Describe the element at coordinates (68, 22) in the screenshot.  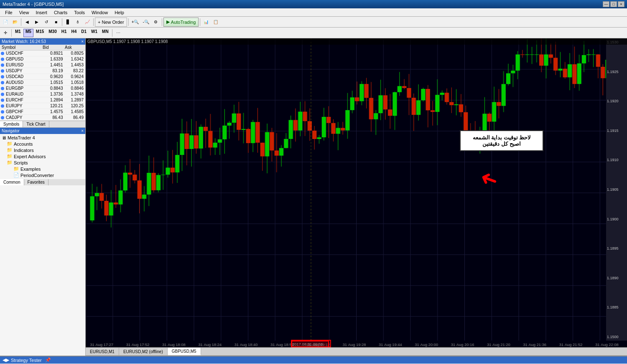
I see `chart-bar-btn: ▊` at that location.